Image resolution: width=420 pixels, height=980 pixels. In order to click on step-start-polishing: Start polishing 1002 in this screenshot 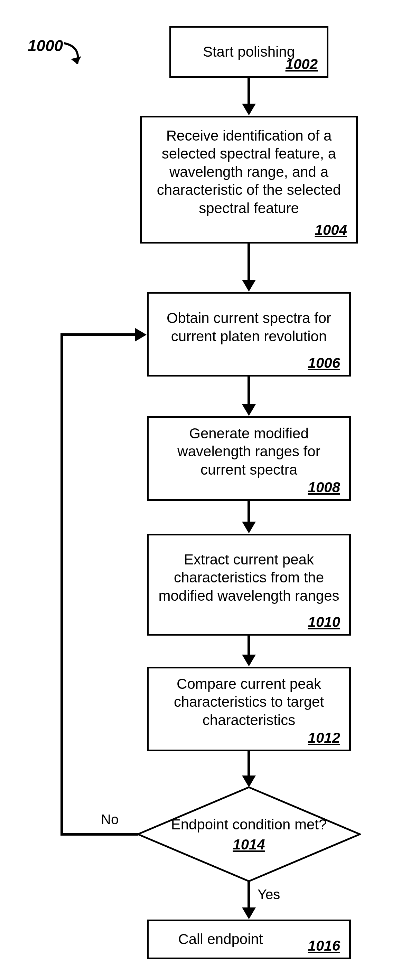, I will do `click(249, 52)`.